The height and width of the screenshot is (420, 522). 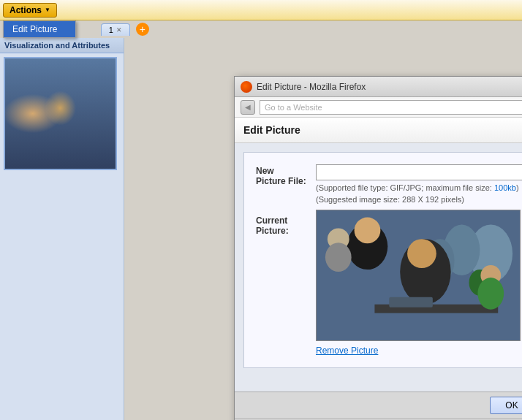 What do you see at coordinates (311, 87) in the screenshot?
I see `dialog-title: Edit Picture - Mozilla Firefox` at bounding box center [311, 87].